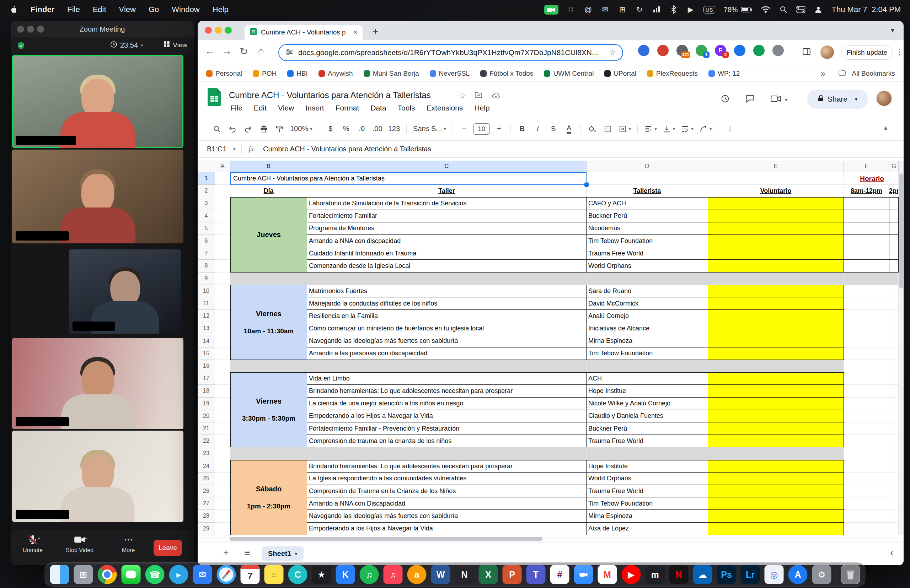  I want to click on cell-E22, so click(776, 441).